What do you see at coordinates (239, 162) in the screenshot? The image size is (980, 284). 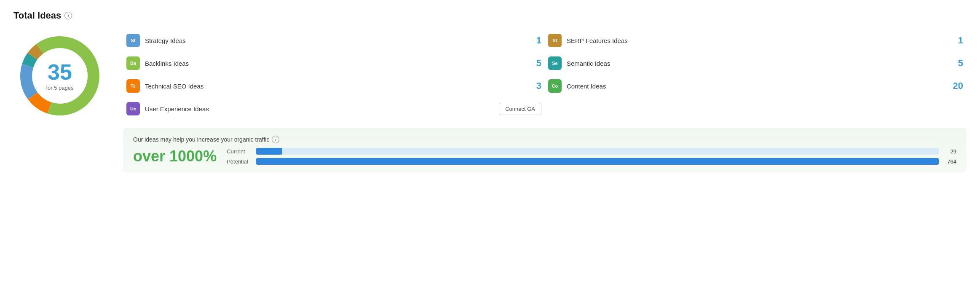 I see `bar-label-potential: Potential` at bounding box center [239, 162].